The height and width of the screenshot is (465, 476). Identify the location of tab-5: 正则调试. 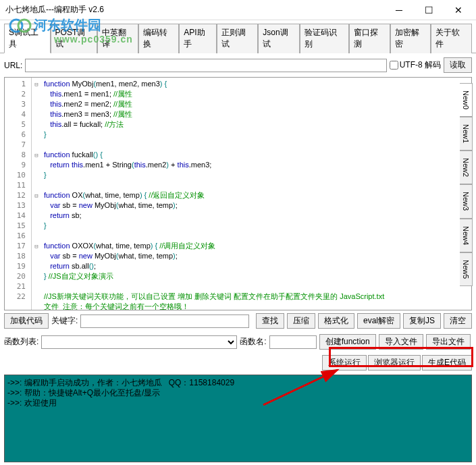
(238, 38).